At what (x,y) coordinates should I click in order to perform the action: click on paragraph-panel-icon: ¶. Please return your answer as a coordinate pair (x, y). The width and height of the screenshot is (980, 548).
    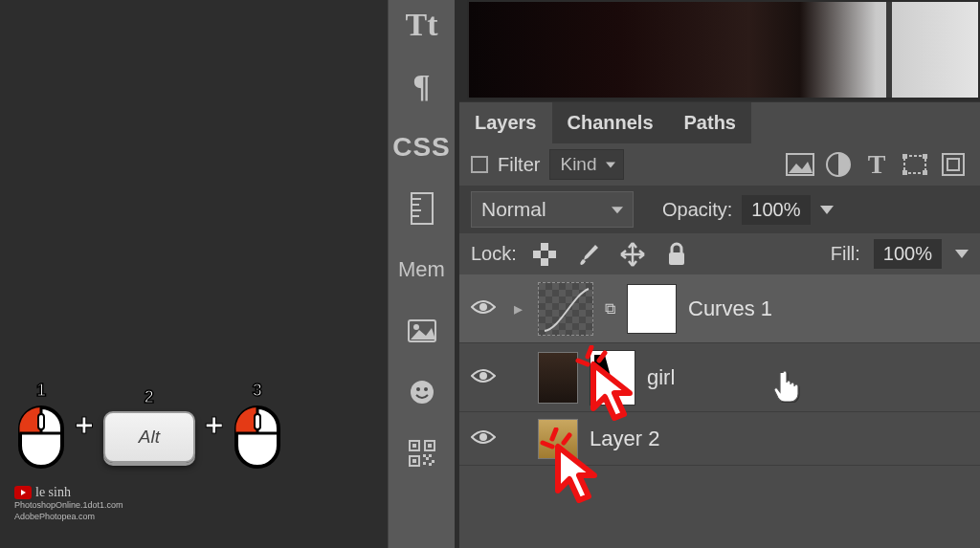
    Looking at the image, I should click on (422, 86).